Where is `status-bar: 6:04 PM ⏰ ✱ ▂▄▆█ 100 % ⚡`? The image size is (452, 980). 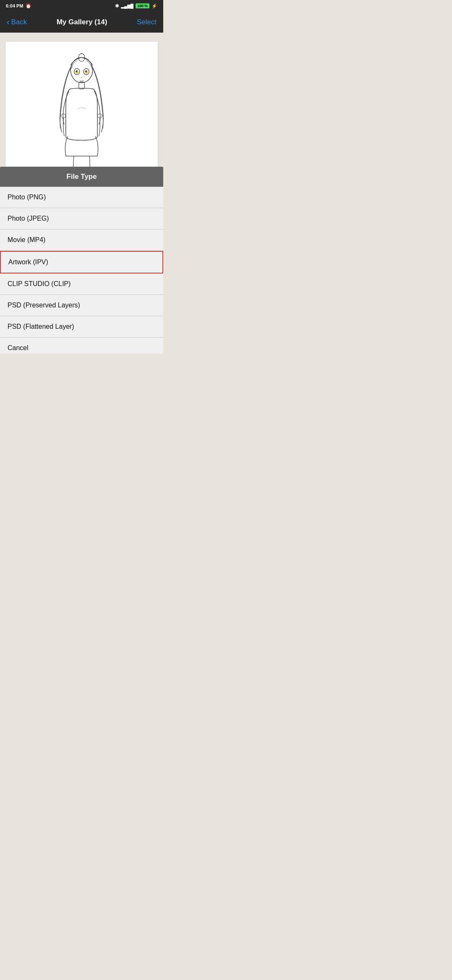 status-bar: 6:04 PM ⏰ ✱ ▂▄▆█ 100 % ⚡ is located at coordinates (82, 6).